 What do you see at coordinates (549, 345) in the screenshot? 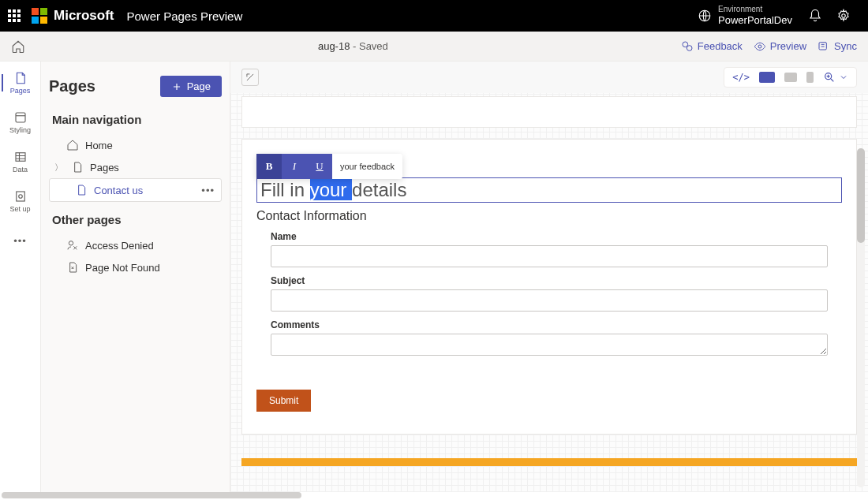
I see `comments-input` at bounding box center [549, 345].